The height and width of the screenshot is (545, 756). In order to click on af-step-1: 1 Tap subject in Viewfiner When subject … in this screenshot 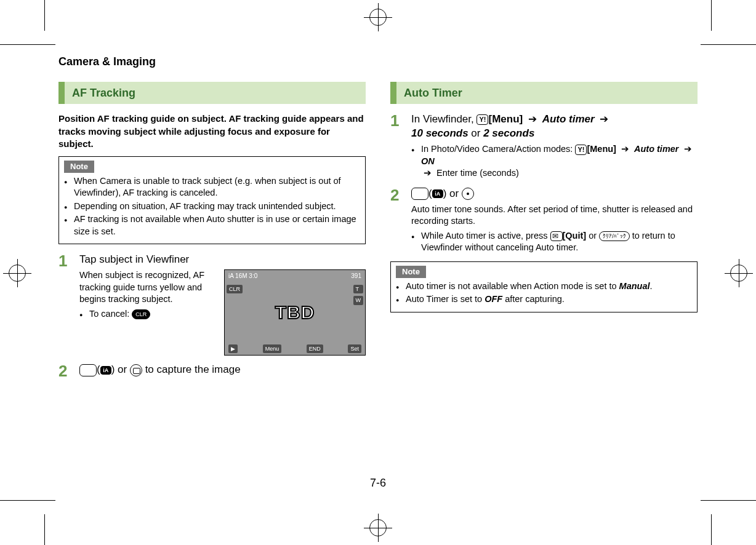, I will do `click(212, 304)`.